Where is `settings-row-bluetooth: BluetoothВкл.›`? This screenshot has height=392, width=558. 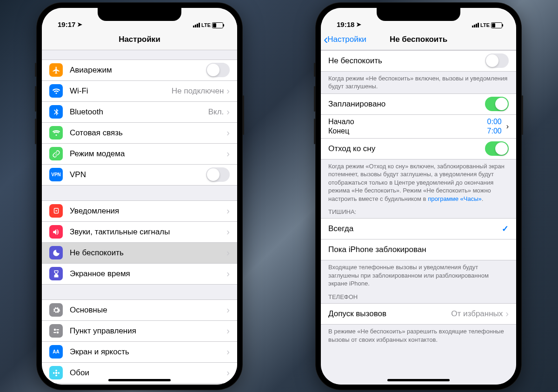
settings-row-bluetooth: BluetoothВкл.› is located at coordinates (140, 113).